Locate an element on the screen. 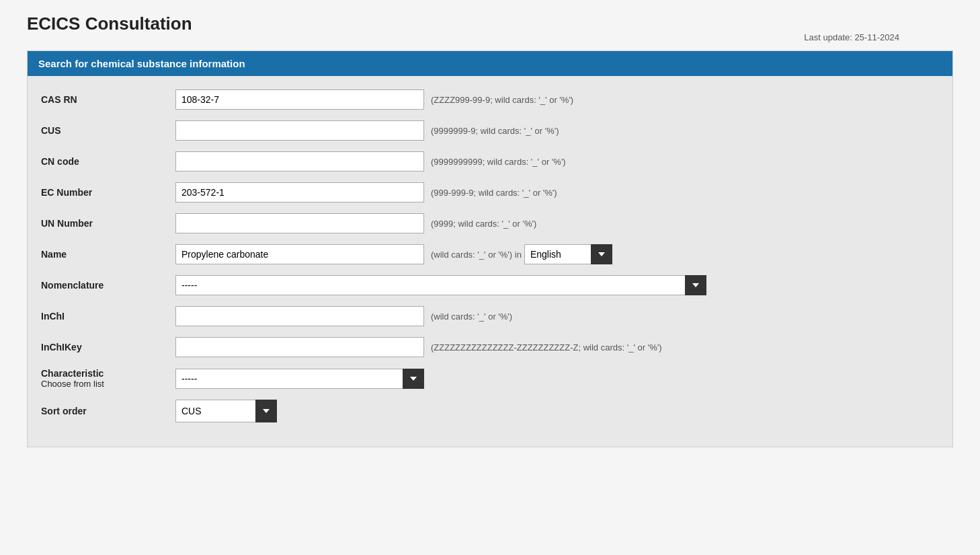 Image resolution: width=980 pixels, height=555 pixels. name-label: Name is located at coordinates (108, 254).